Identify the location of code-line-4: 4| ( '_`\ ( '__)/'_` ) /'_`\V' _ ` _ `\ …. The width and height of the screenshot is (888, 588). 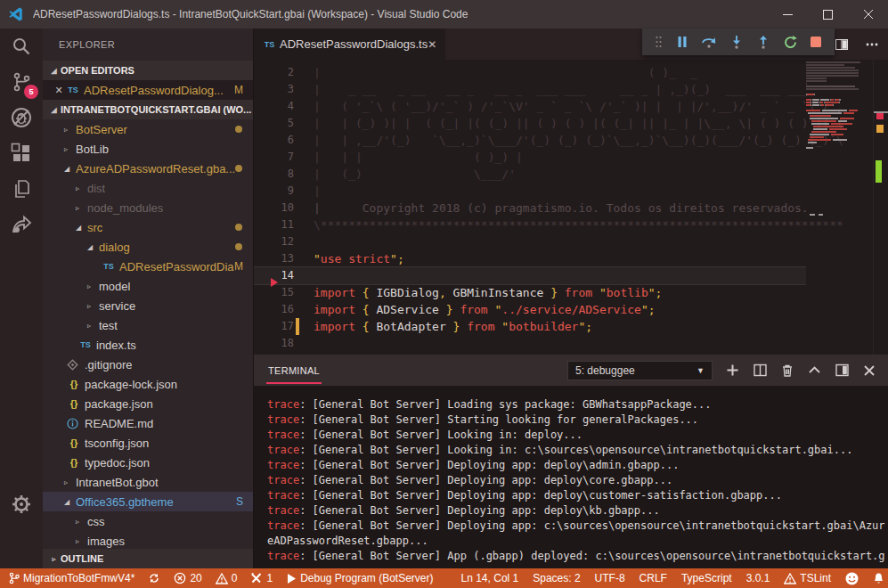
(530, 107).